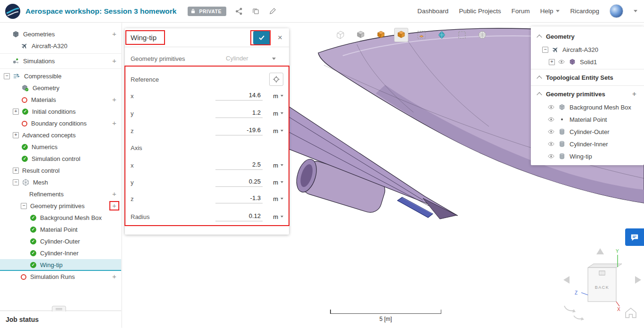  What do you see at coordinates (239, 11) in the screenshot?
I see `share-icon` at bounding box center [239, 11].